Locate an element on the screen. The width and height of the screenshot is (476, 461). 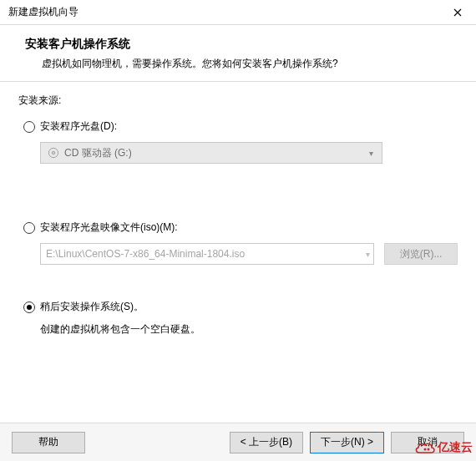
radio-later: 稍后安装操作系统(S)。 is located at coordinates (241, 307).